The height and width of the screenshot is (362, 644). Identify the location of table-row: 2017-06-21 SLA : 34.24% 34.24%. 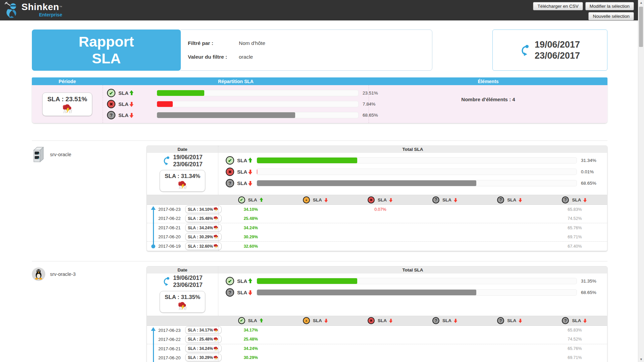
(377, 349).